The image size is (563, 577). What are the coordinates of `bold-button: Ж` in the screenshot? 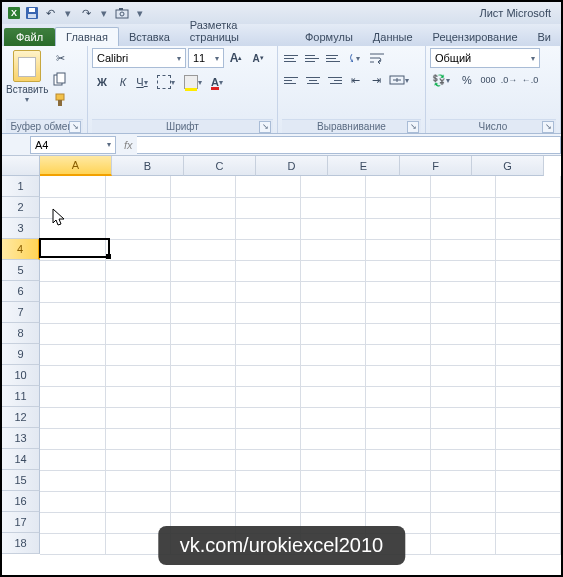 It's located at (102, 82).